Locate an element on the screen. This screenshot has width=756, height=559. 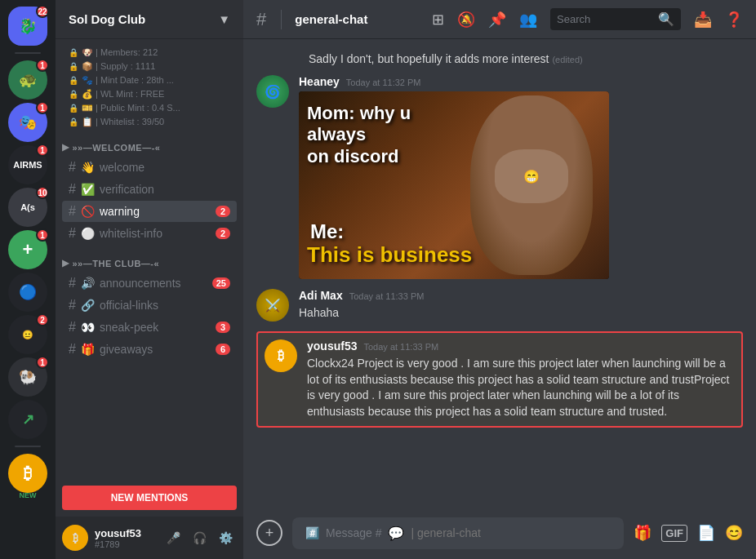
server-header: Sol Dog Club ▼ is located at coordinates (149, 20).